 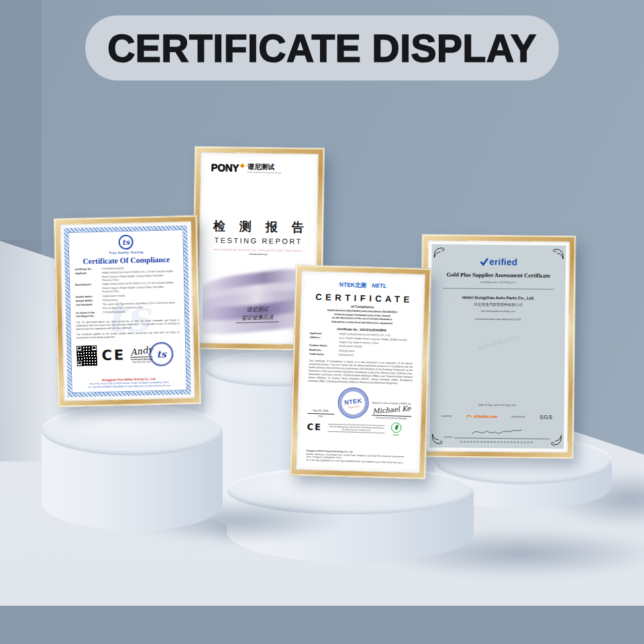 I want to click on testing-report-title-cn: 检 测 报 告, so click(x=258, y=227).